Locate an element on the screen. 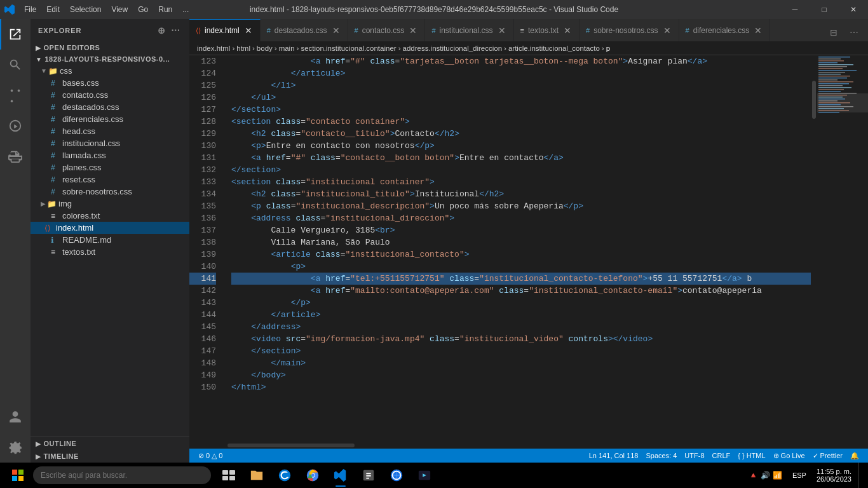  minimize-button: ─ is located at coordinates (795, 10).